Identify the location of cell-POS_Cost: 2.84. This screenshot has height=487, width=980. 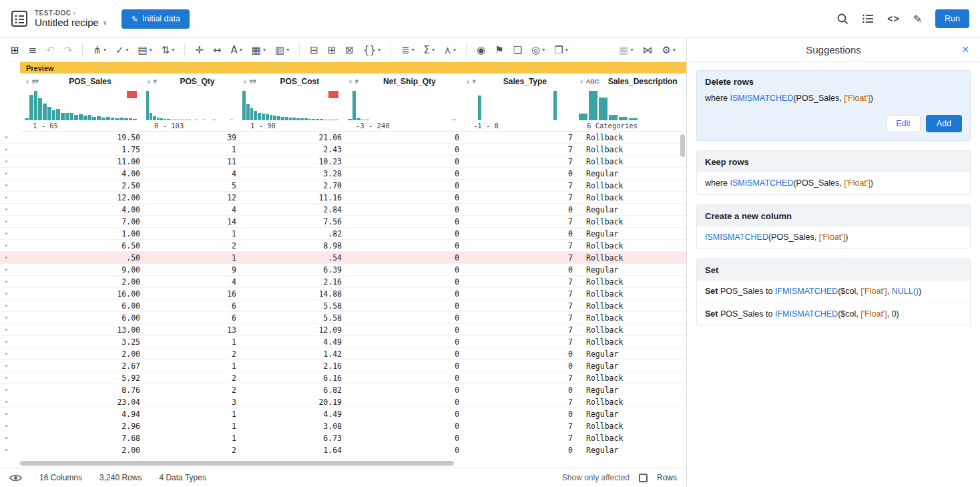
(290, 210).